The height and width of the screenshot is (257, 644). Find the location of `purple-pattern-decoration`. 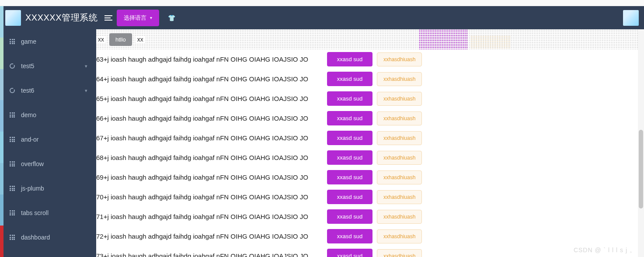

purple-pattern-decoration is located at coordinates (443, 39).